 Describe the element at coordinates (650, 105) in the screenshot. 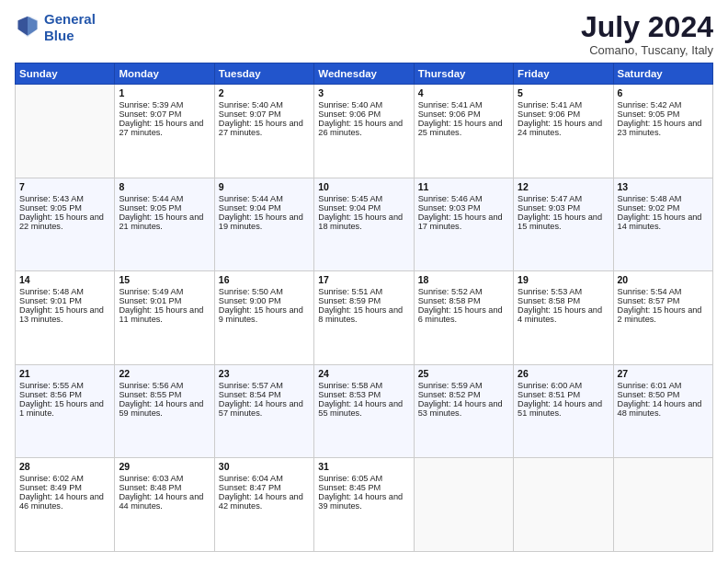

I see `sunrise-text: Sunrise: 5:42 AM` at that location.